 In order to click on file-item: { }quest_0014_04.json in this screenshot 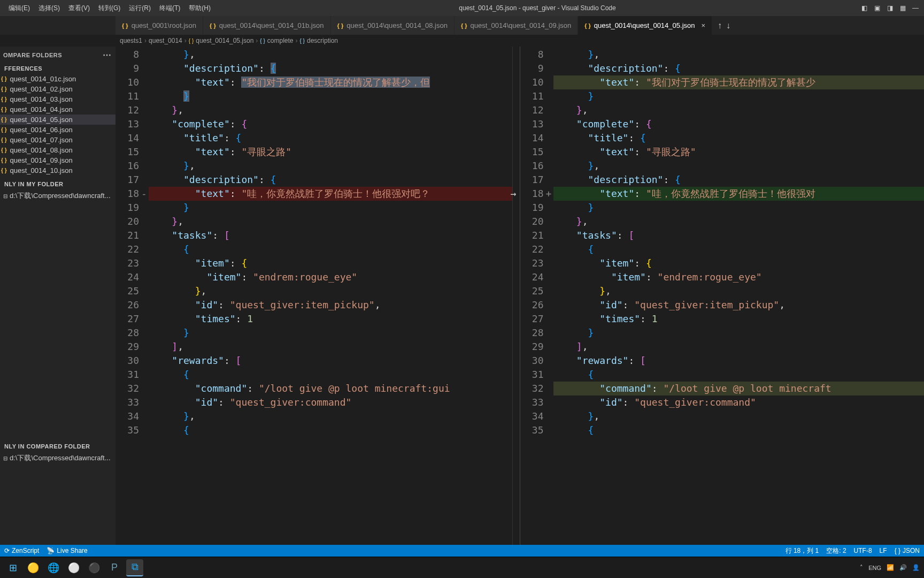, I will do `click(58, 109)`.